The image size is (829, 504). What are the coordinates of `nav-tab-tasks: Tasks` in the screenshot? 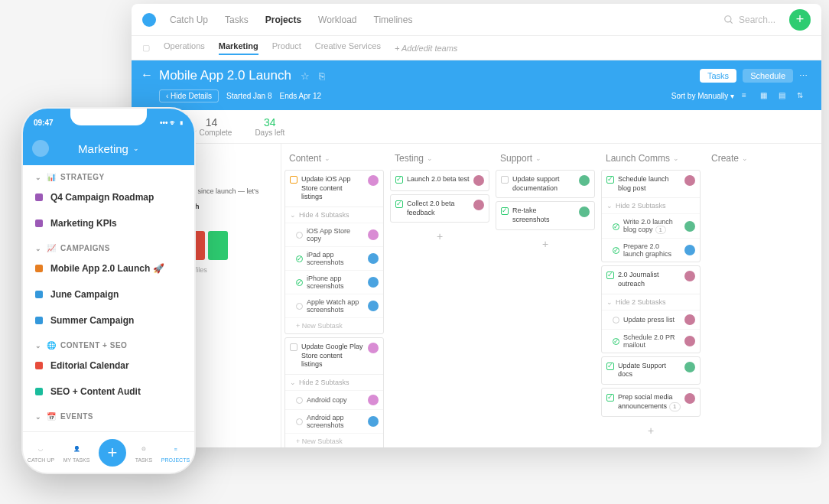 It's located at (237, 20).